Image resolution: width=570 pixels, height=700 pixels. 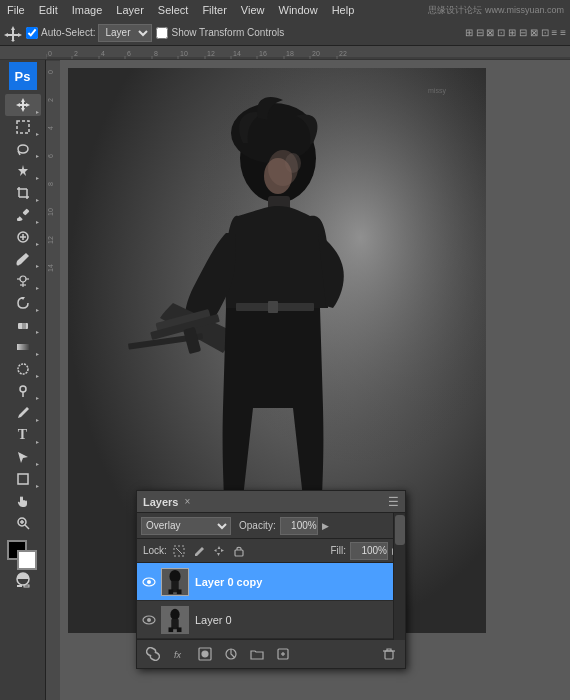 I want to click on svg-text: 12, so click(x=211, y=54).